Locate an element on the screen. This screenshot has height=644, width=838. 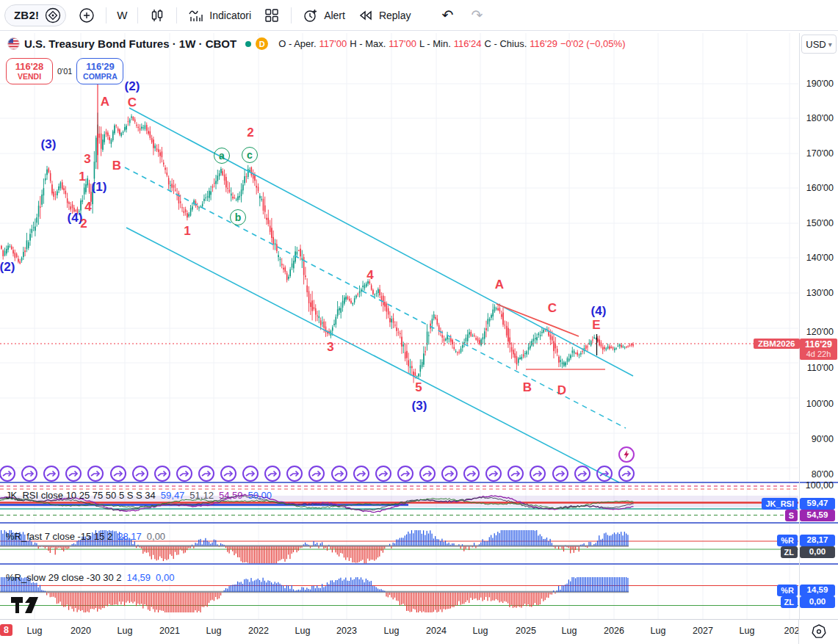
wave-label-5: 5 is located at coordinates (419, 388).